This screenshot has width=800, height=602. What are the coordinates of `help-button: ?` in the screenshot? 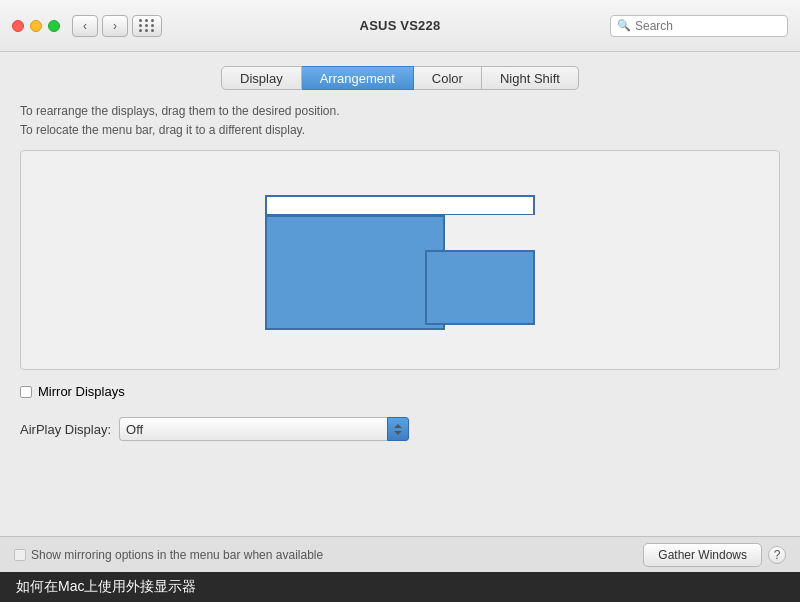 It's located at (777, 555).